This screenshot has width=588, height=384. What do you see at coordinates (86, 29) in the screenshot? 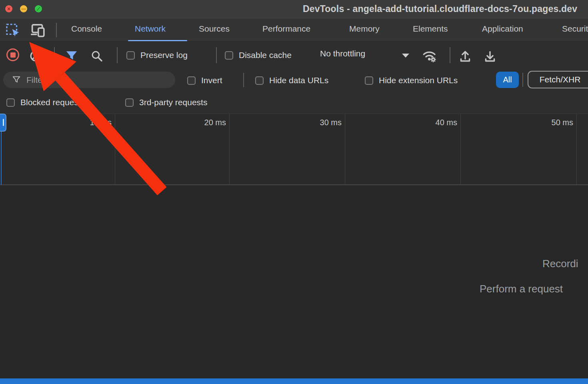
I see `tab-console: Console` at bounding box center [86, 29].